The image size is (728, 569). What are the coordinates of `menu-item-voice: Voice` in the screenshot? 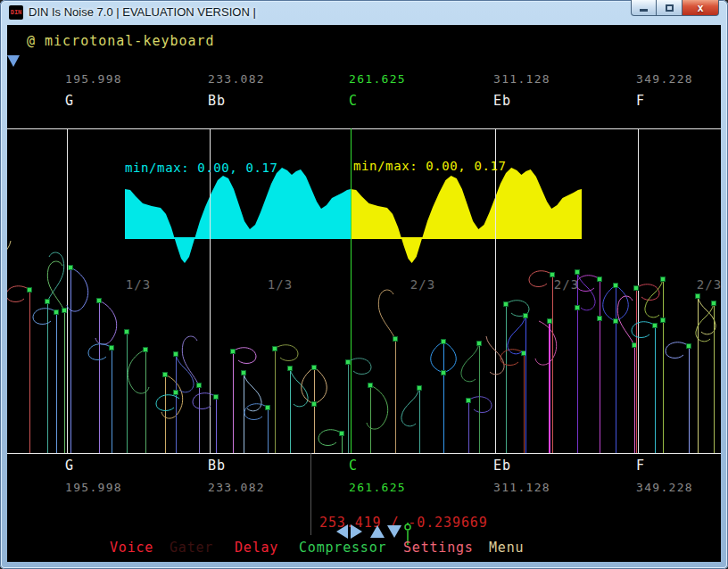 It's located at (132, 548).